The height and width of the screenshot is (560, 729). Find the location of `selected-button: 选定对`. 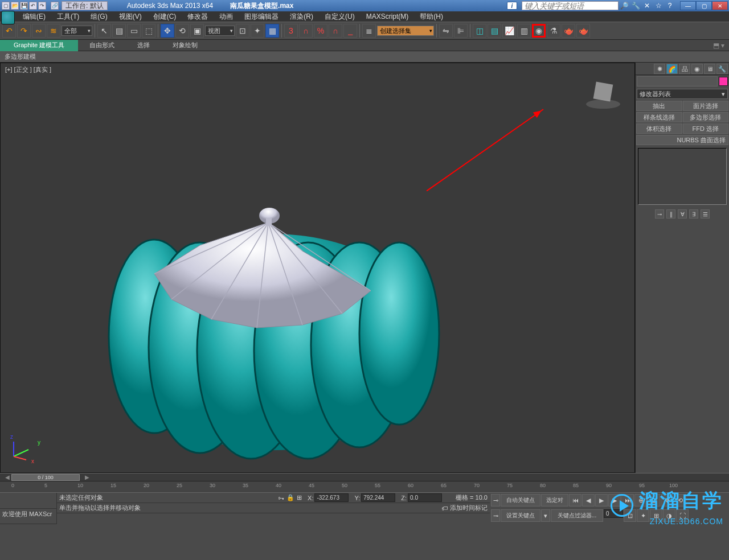

selected-button: 选定对 is located at coordinates (555, 500).